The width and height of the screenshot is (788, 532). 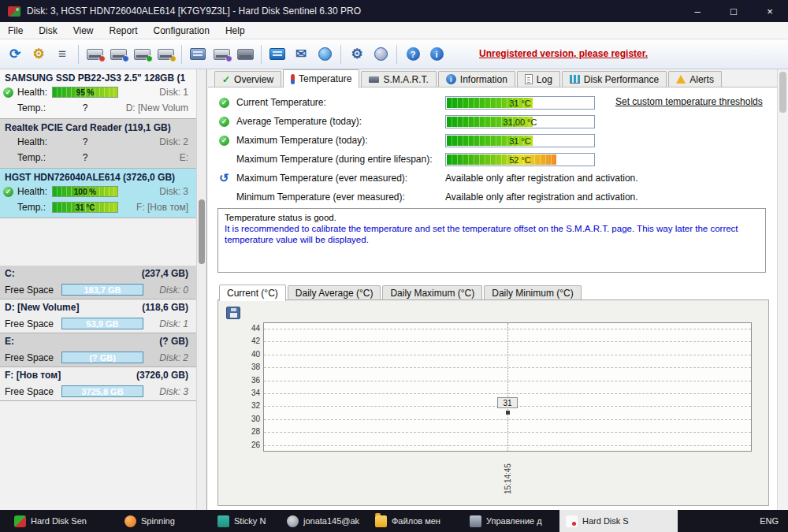 I want to click on app-icon, so click(x=14, y=11).